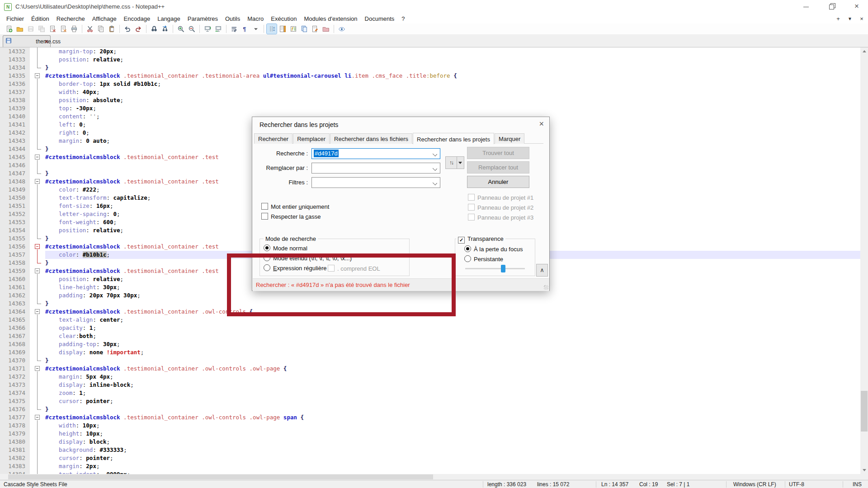 This screenshot has width=868, height=488. I want to click on code-line: border-top: 1px solid #b10b1c;, so click(103, 84).